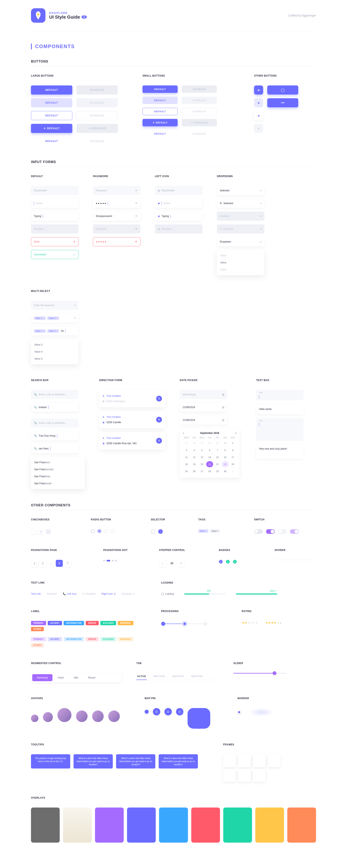 This screenshot has height=868, width=347. What do you see at coordinates (34, 532) in the screenshot?
I see `checkbox-unchecked` at bounding box center [34, 532].